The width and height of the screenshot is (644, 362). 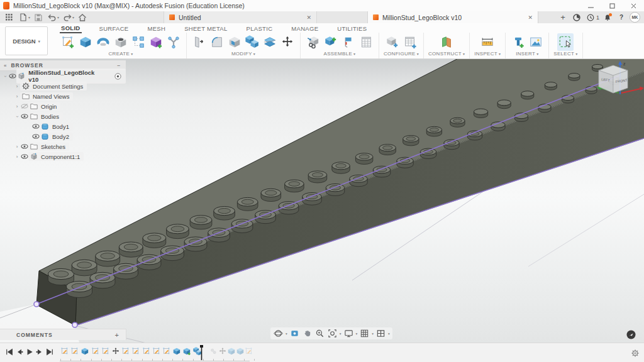 What do you see at coordinates (65, 76) in the screenshot?
I see `browser-item-label: MillionStud_LegoBlock v10` at bounding box center [65, 76].